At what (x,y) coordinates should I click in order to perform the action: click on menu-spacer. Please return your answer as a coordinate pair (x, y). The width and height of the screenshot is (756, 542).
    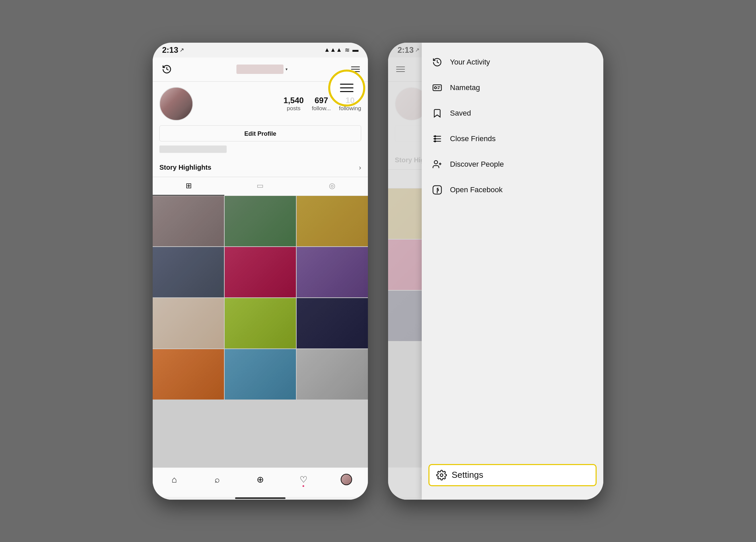
    Looking at the image, I should click on (513, 332).